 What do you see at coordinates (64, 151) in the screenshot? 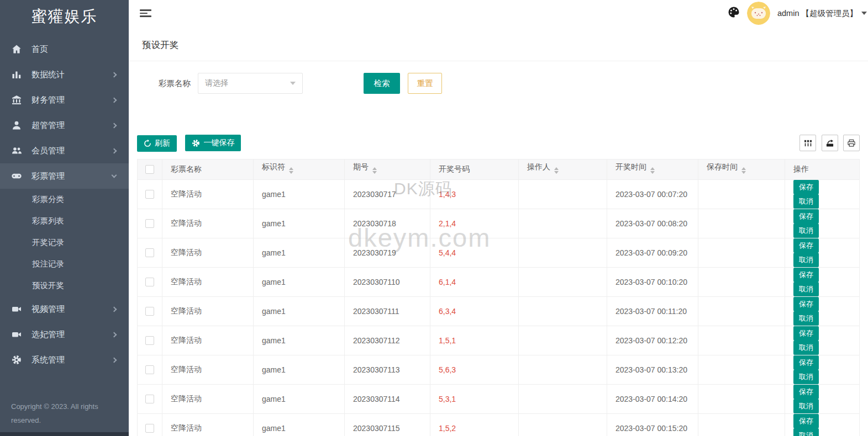
I see `sidebar-item-members: 会员管理` at bounding box center [64, 151].